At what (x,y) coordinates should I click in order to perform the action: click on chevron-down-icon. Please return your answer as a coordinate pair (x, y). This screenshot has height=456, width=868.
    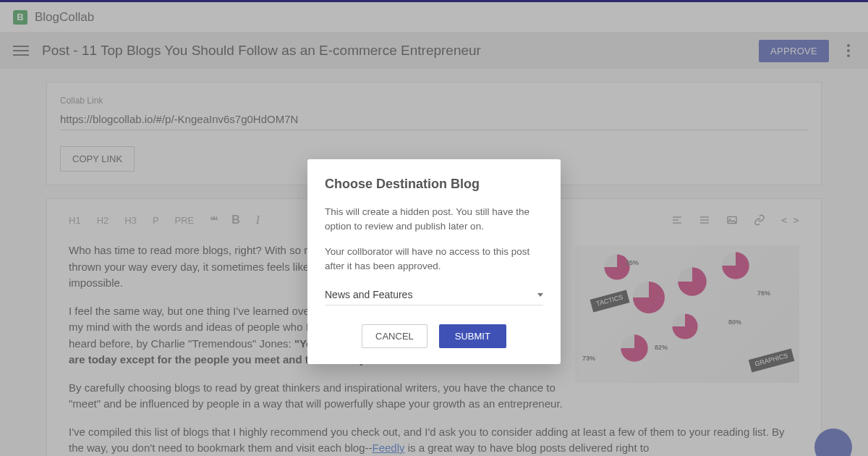
    Looking at the image, I should click on (540, 295).